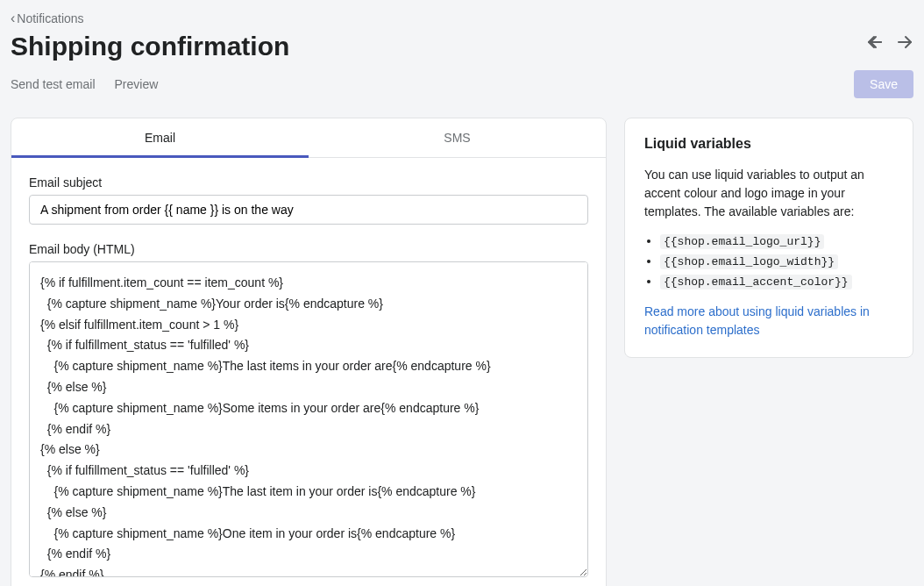  I want to click on list-item: {{shop.email_accent_color}}, so click(777, 281).